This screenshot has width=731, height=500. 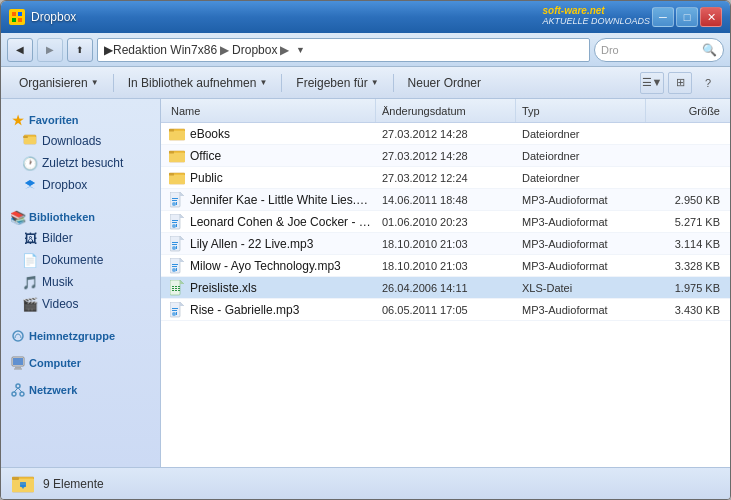 I want to click on file-date: 18.10.2010 21:03, so click(x=446, y=244).